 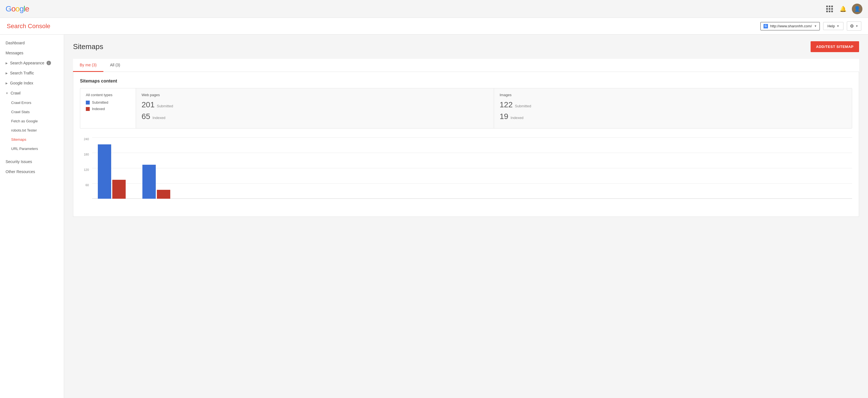 What do you see at coordinates (24, 149) in the screenshot?
I see `sidebar-sub-item-label: URL Parameters` at bounding box center [24, 149].